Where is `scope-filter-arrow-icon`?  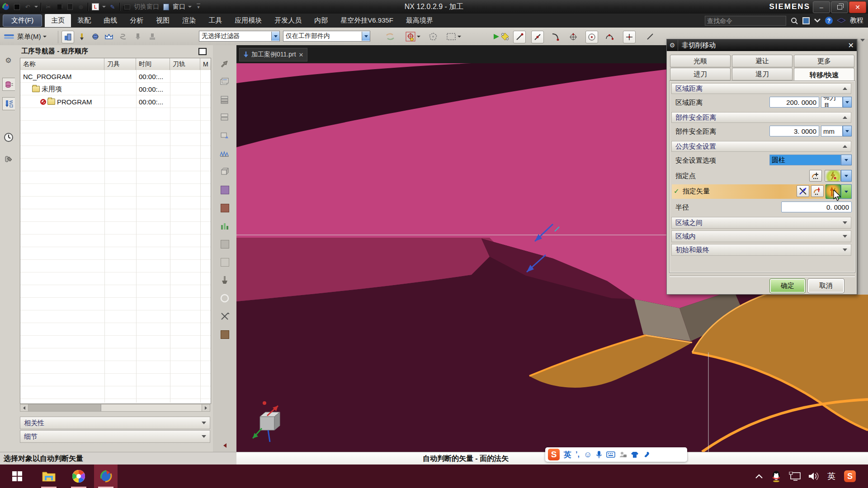
scope-filter-arrow-icon is located at coordinates (366, 36).